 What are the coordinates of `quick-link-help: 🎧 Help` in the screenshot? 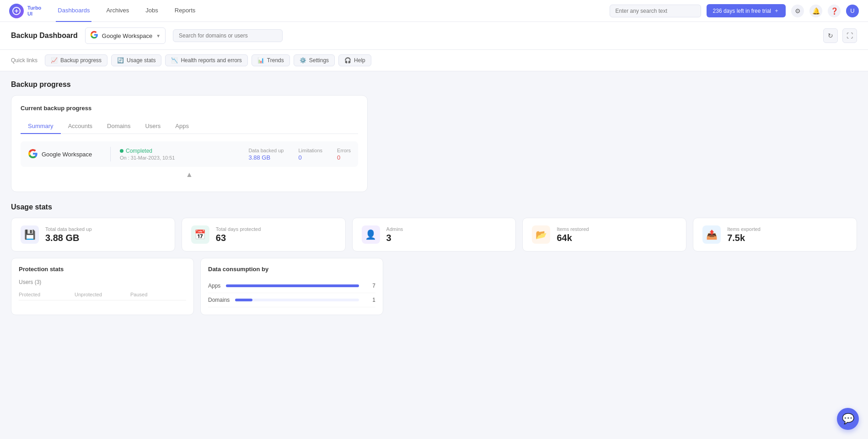 It's located at (355, 60).